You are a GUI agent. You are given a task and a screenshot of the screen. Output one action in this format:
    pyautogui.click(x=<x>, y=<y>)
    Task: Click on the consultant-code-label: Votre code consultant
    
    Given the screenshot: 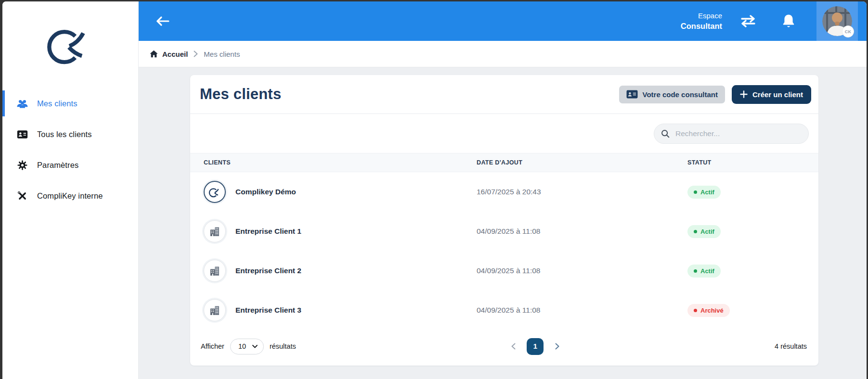 What is the action you would take?
    pyautogui.click(x=680, y=94)
    